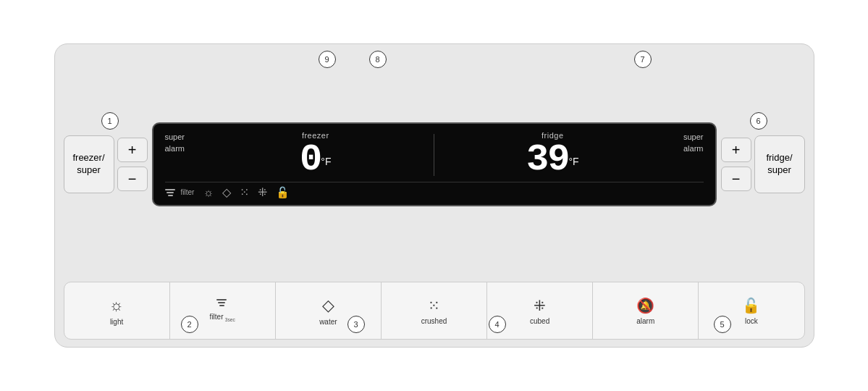  Describe the element at coordinates (132, 179) in the screenshot. I see `freezer-minus-button: −` at that location.